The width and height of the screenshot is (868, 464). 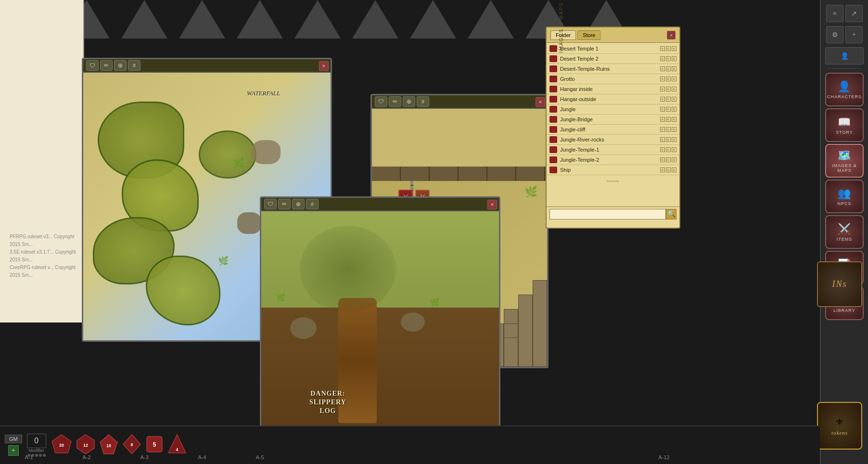 What do you see at coordinates (177, 445) in the screenshot?
I see `die-d4: 4` at bounding box center [177, 445].